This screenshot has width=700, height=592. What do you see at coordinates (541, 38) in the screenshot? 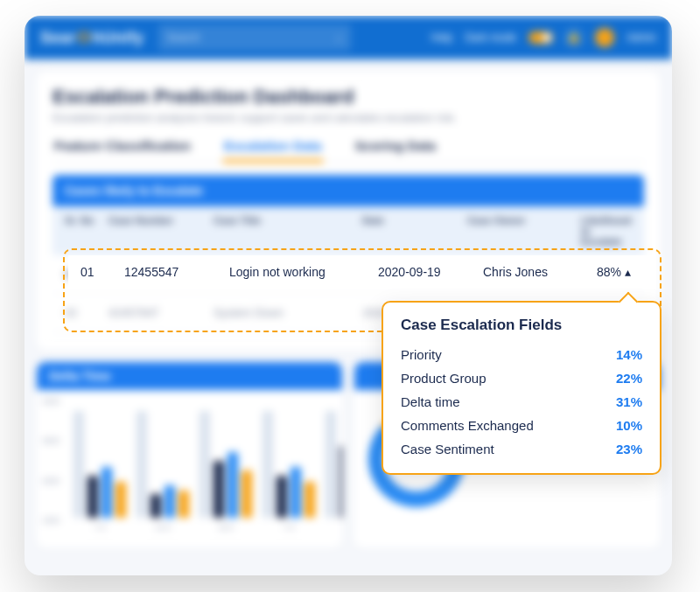
I see `darkmode-toggle` at bounding box center [541, 38].